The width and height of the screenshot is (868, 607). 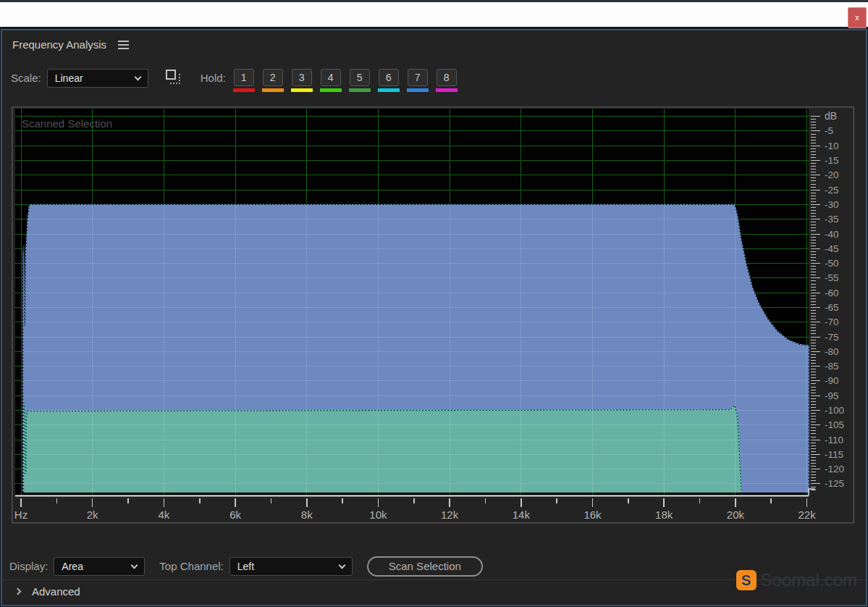 I want to click on svg-text: 10k, so click(x=378, y=514).